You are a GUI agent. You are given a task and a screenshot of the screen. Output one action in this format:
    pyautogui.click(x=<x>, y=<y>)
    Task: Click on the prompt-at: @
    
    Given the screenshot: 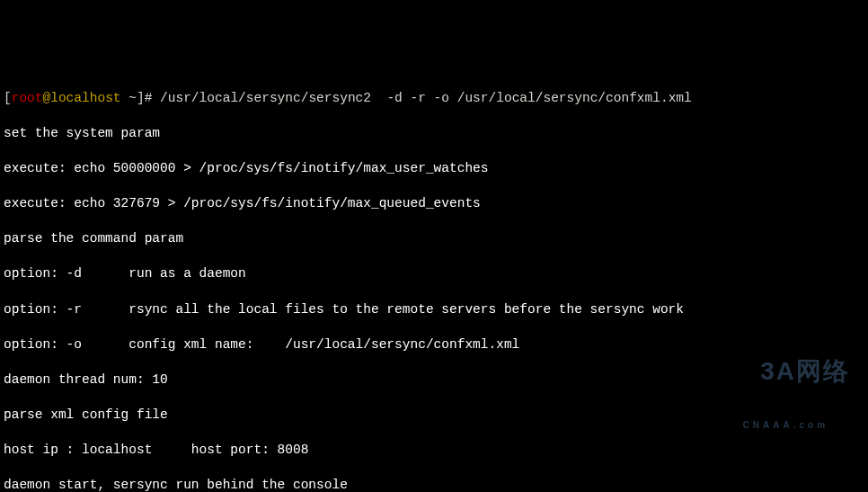 What is the action you would take?
    pyautogui.click(x=47, y=98)
    